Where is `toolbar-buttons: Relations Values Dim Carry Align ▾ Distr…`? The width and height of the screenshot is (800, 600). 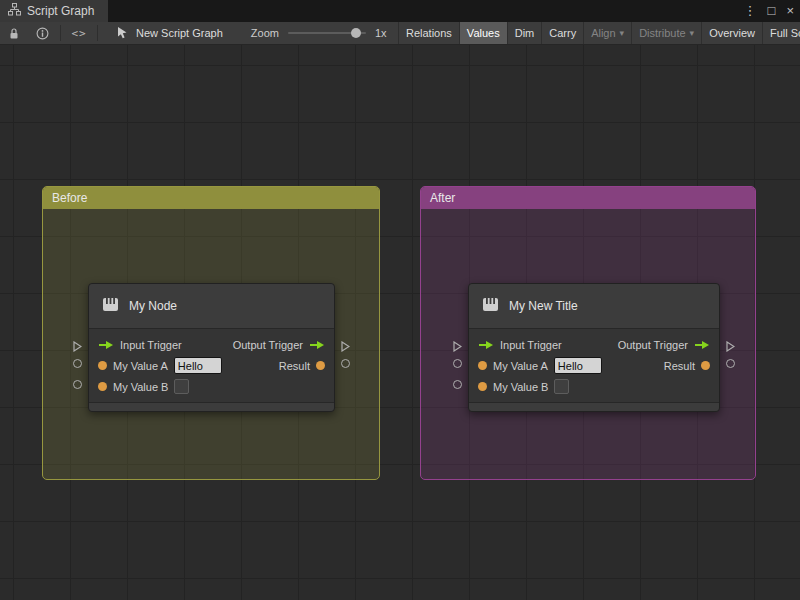
toolbar-buttons: Relations Values Dim Carry Align ▾ Distr… is located at coordinates (599, 33).